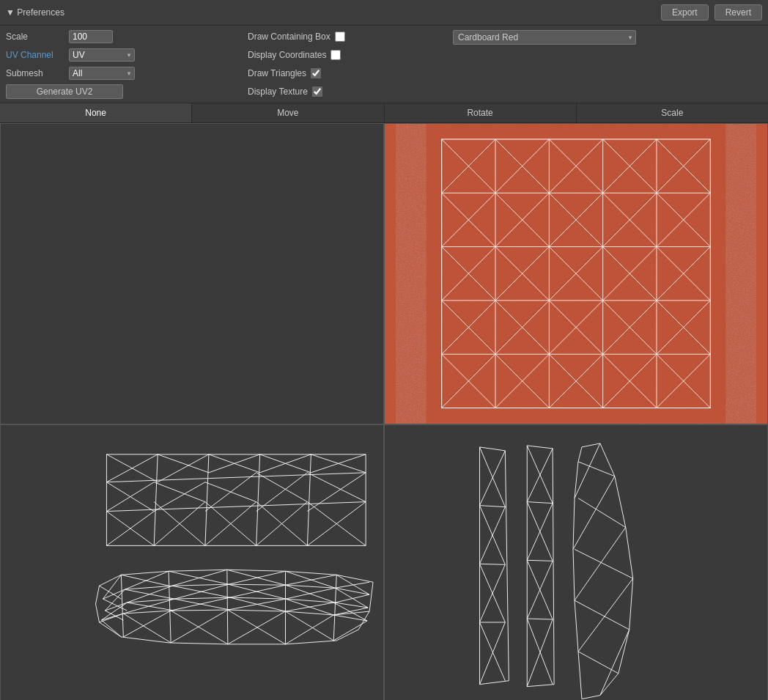 This screenshot has height=700, width=768. Describe the element at coordinates (544, 37) in the screenshot. I see `material-select-wrapper: Cardboard Red` at that location.